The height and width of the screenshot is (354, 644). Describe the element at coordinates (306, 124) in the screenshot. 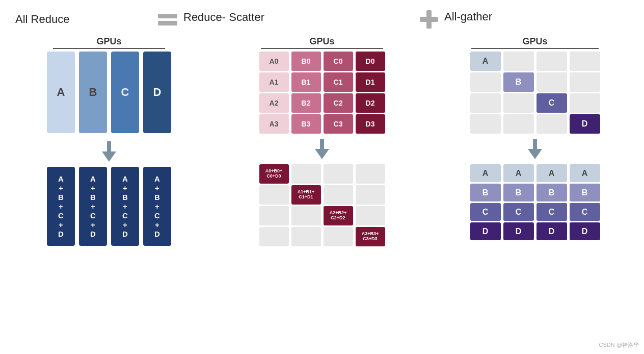

I see `rs-cell-b3: B3` at that location.